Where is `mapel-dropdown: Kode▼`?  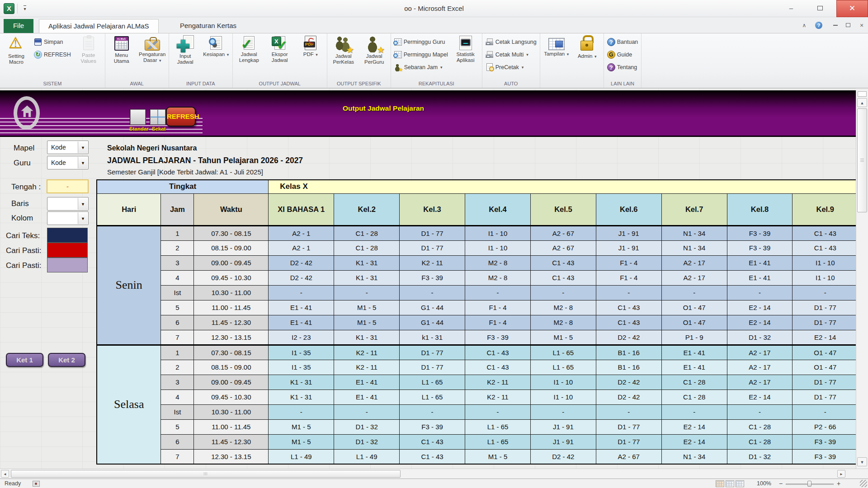
mapel-dropdown: Kode▼ is located at coordinates (68, 147).